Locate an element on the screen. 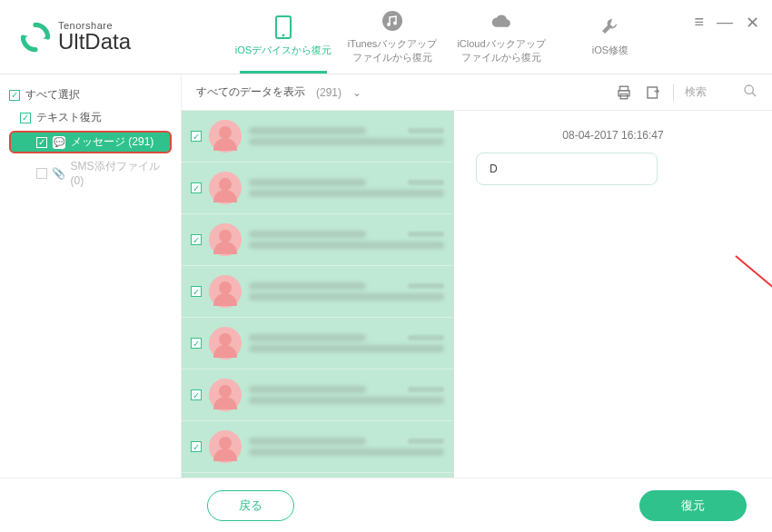 The height and width of the screenshot is (532, 772). chevron-down-icon: ⌄ is located at coordinates (357, 93).